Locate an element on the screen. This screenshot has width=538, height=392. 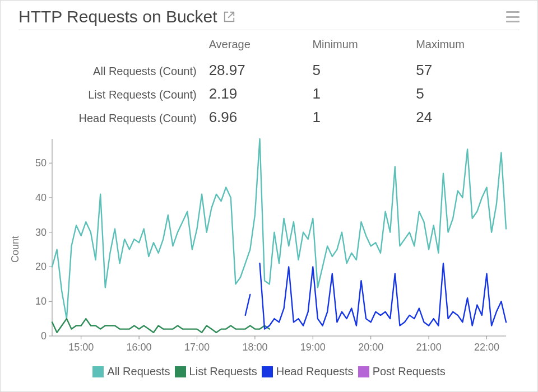
legend-label: List Requests is located at coordinates (223, 372).